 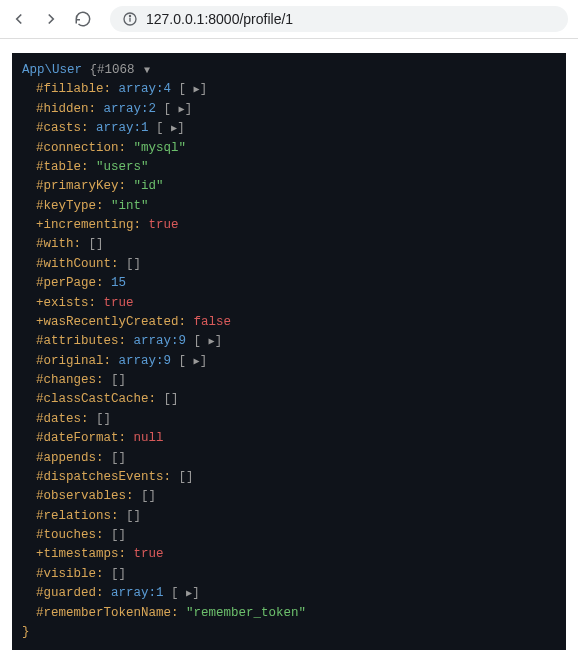 What do you see at coordinates (149, 438) in the screenshot?
I see `null-value: null` at bounding box center [149, 438].